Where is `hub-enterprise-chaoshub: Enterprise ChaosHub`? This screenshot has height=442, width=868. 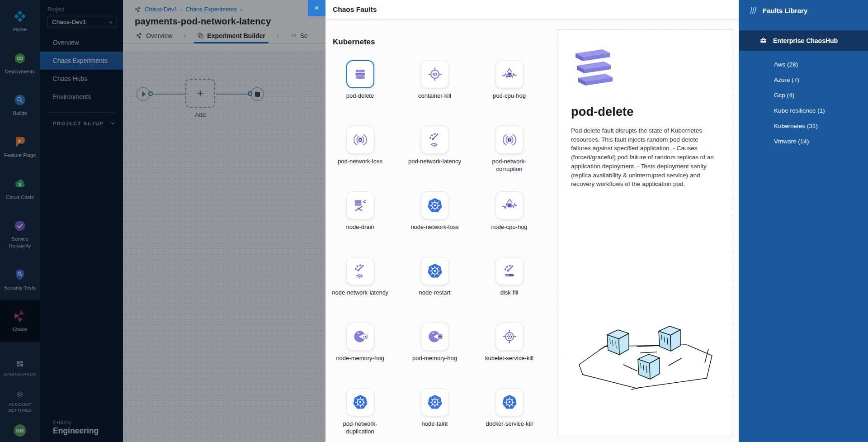 hub-enterprise-chaoshub: Enterprise ChaosHub is located at coordinates (803, 41).